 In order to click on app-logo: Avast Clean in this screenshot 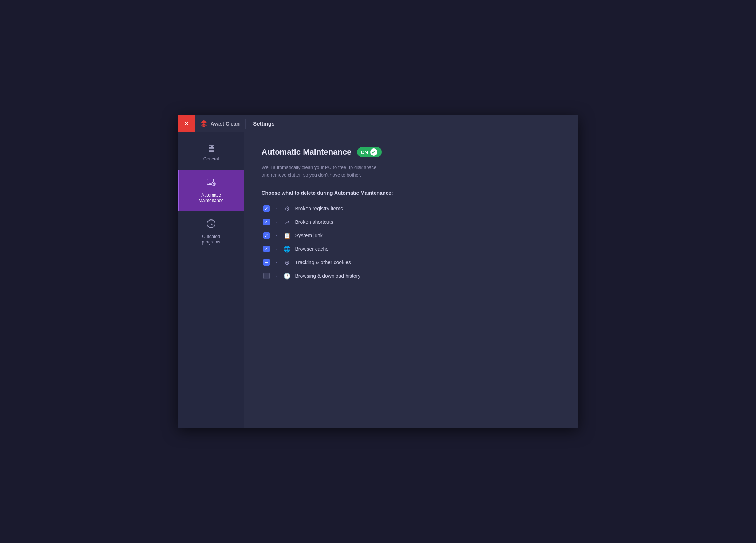, I will do `click(220, 124)`.